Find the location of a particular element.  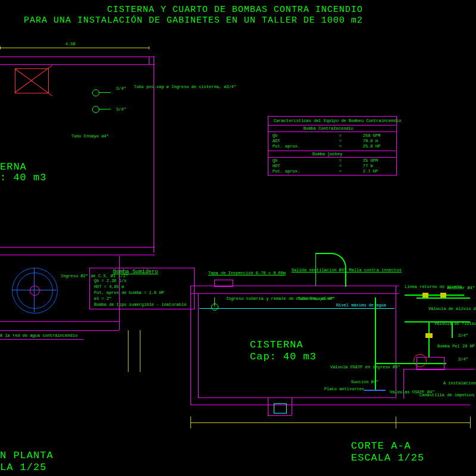

annot-succion: Succión Ø4" is located at coordinates (365, 382).